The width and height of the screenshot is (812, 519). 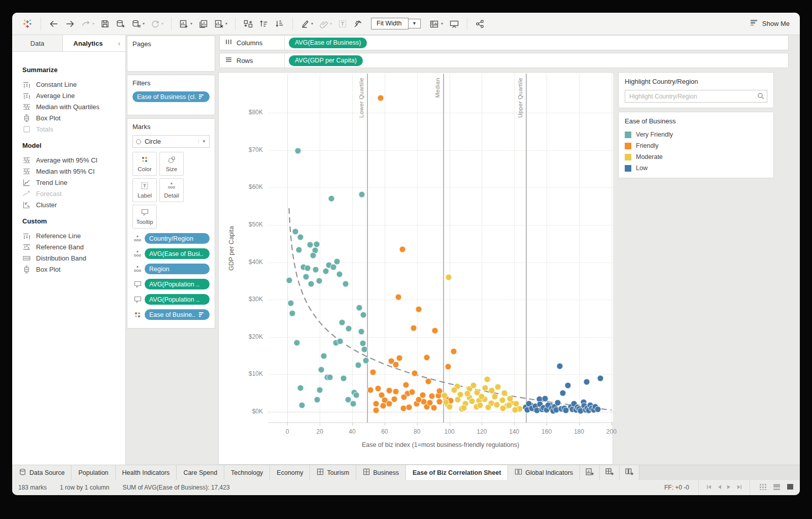 What do you see at coordinates (27, 24) in the screenshot?
I see `tableau-logo-icon` at bounding box center [27, 24].